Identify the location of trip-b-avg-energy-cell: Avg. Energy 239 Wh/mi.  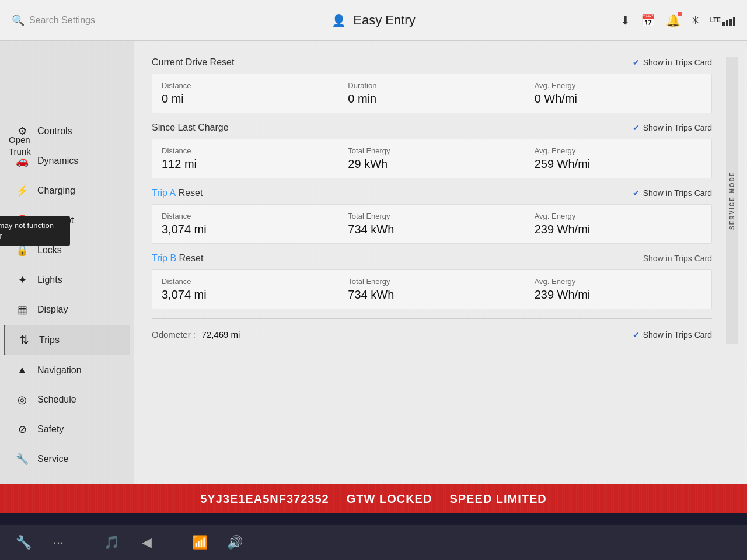
(619, 289).